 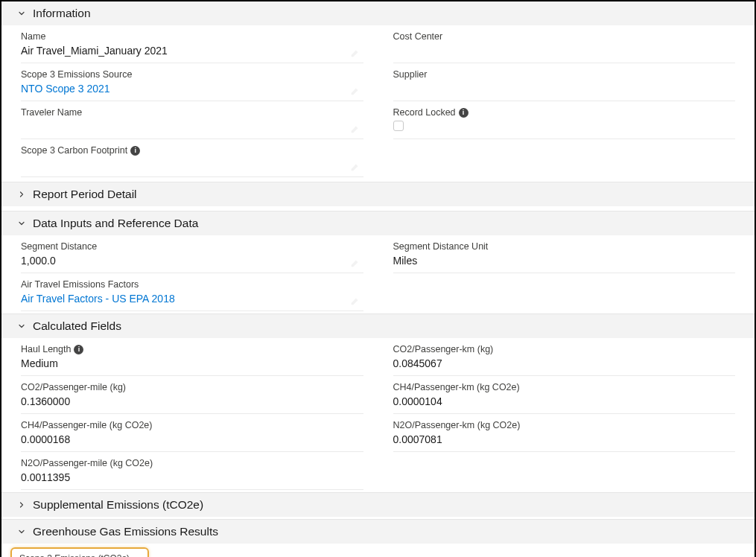 I want to click on field-label: Air Travel Emissions Factors, so click(x=192, y=284).